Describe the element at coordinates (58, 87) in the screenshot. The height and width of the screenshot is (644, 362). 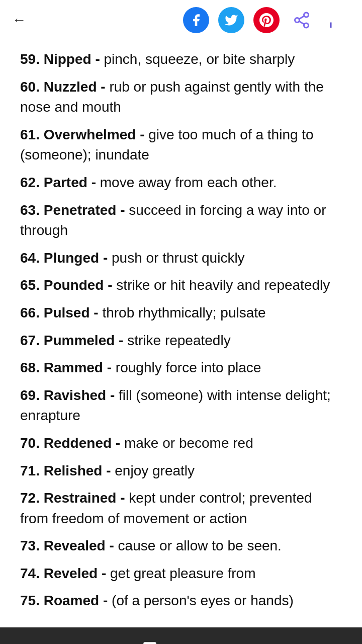
I see `term: 60. Nuzzled` at that location.